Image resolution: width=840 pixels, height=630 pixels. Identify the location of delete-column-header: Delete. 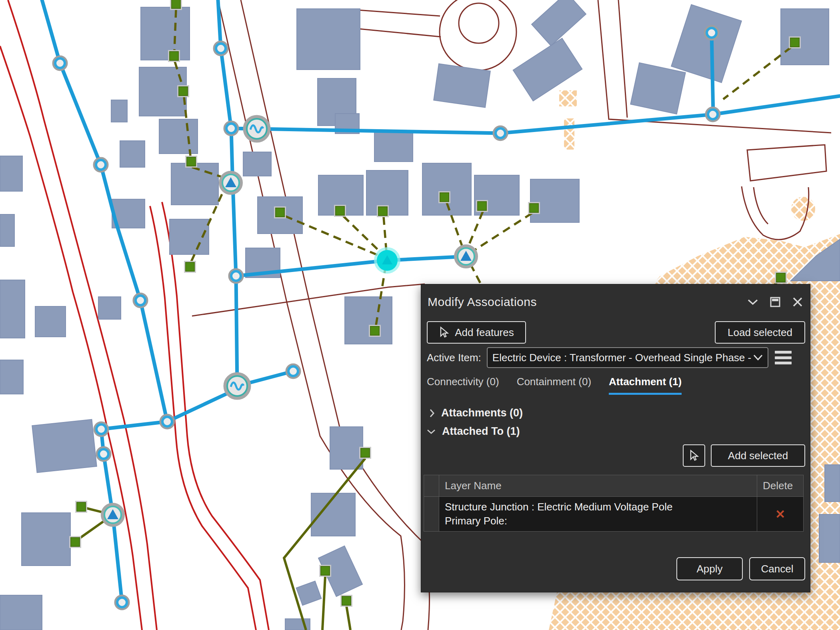
(780, 486).